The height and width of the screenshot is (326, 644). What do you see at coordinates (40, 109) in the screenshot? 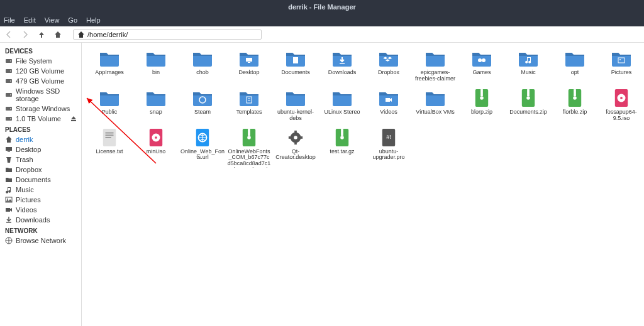
I see `sidebar-item-storage-windows: Storage Windows` at bounding box center [40, 109].